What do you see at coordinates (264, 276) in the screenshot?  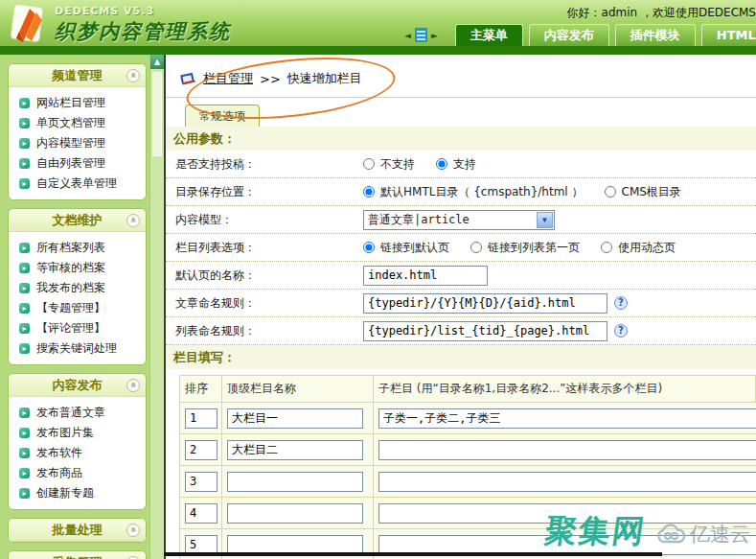 I see `field-label: 默认页的名称：` at bounding box center [264, 276].